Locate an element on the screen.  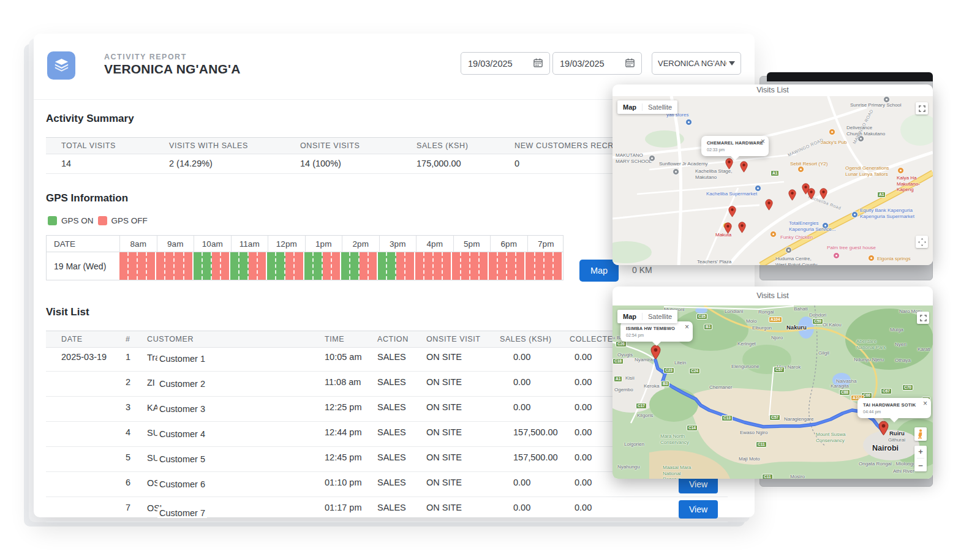
map-label: Nyeri is located at coordinates (900, 345).